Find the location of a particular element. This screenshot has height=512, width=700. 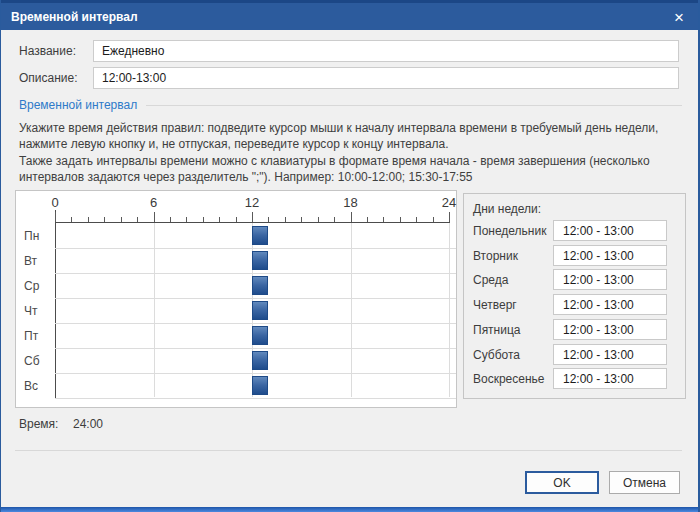

instructions-paragraph-2: Также задать интервалы времени можно с к… is located at coordinates (348, 169).